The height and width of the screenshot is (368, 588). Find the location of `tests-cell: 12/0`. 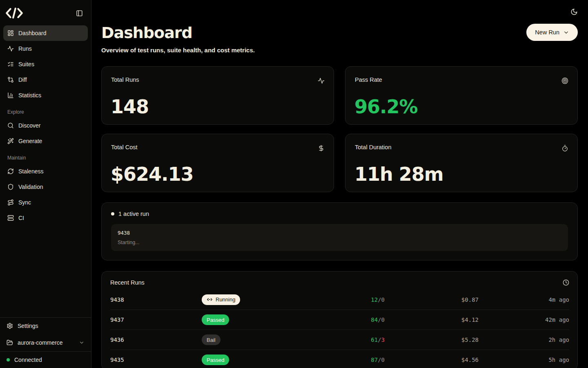

tests-cell: 12/0 is located at coordinates (349, 300).